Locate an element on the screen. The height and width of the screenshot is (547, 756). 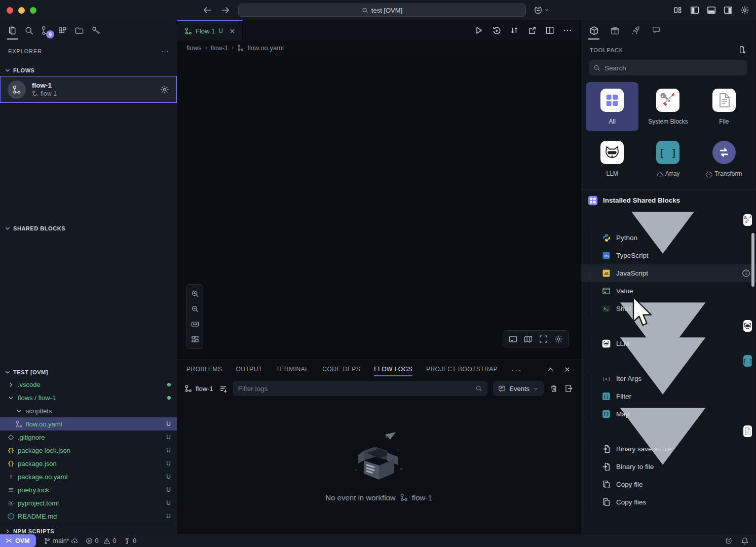
tab-toolpack is located at coordinates (594, 30).